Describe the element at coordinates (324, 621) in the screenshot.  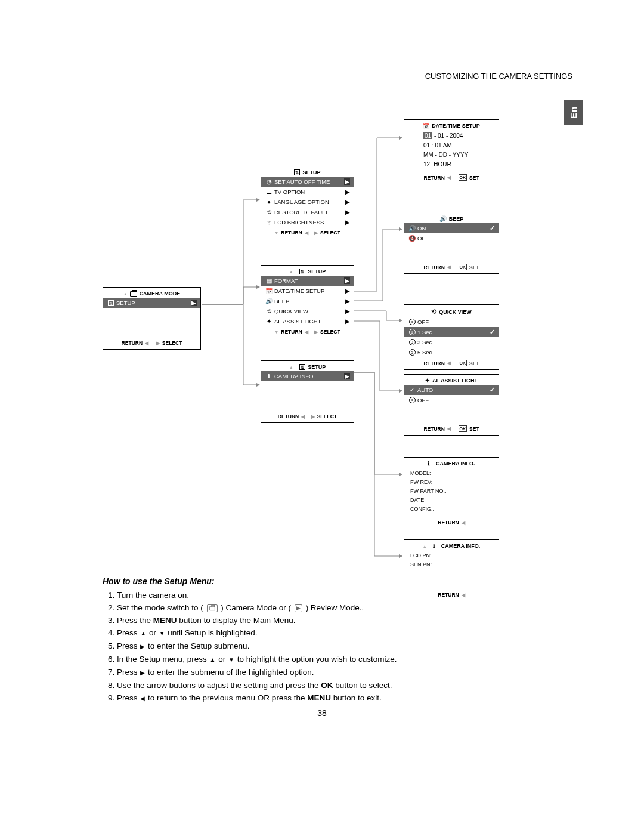
I see `howto-step-3: Press the MENU button to display the Mai…` at that location.